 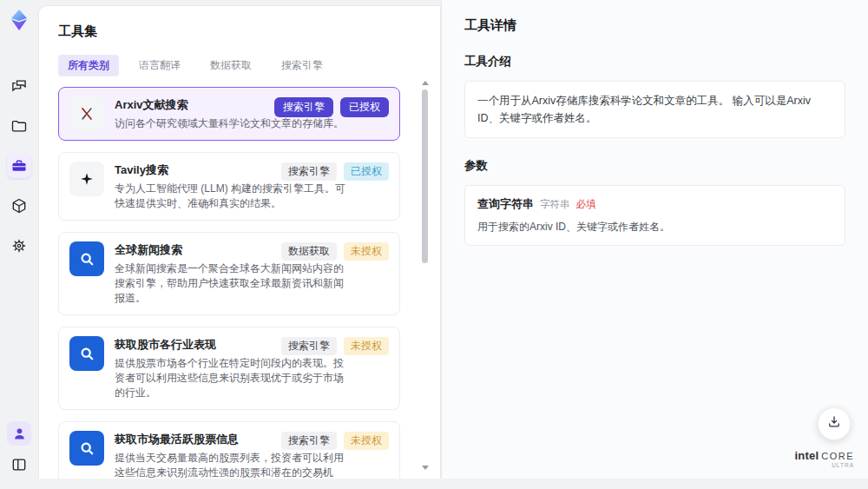 What do you see at coordinates (425, 176) in the screenshot?
I see `scrollbar-thumb` at bounding box center [425, 176].